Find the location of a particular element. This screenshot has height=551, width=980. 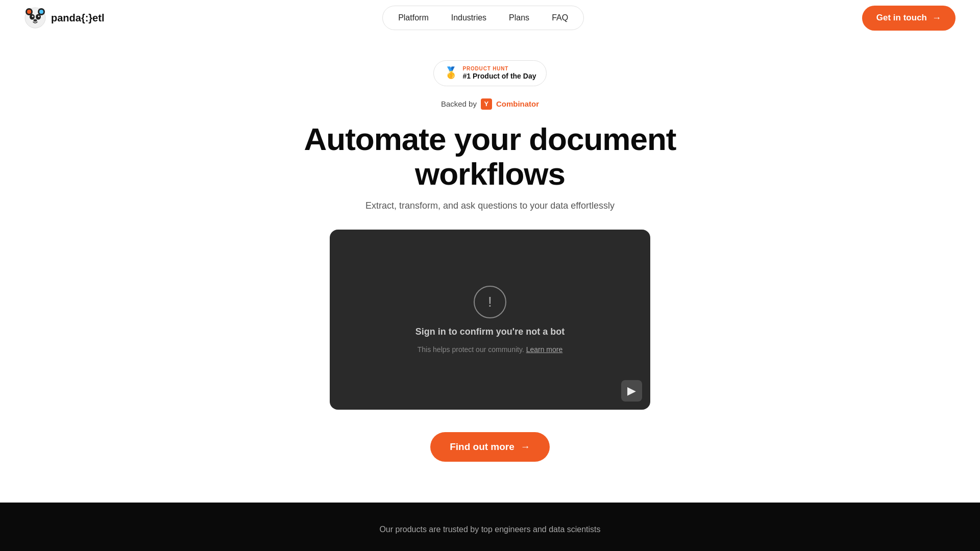

yc-name: Combinator is located at coordinates (518, 104).